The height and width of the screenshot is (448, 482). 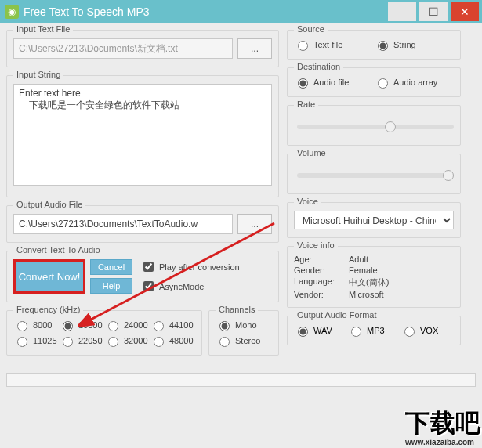 I want to click on source-legend: Source, so click(x=310, y=29).